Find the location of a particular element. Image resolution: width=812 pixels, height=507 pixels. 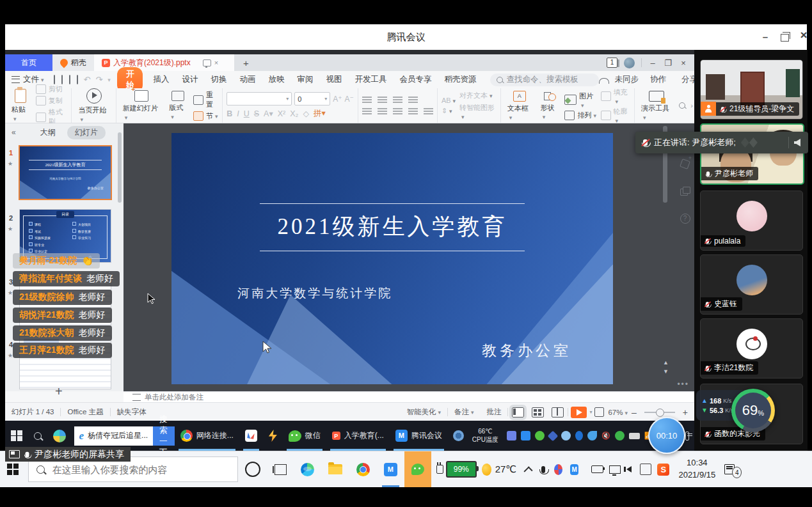

window-count-indicator: 1 is located at coordinates (612, 63).